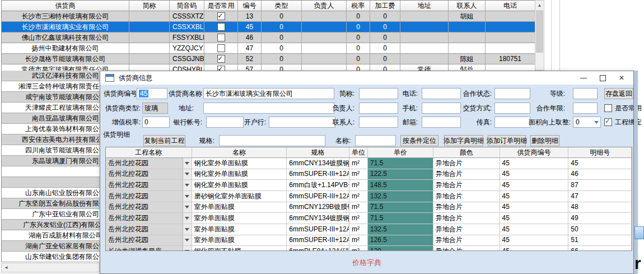 The image size is (644, 274). I want to click on close-button: ✕, so click(622, 78).